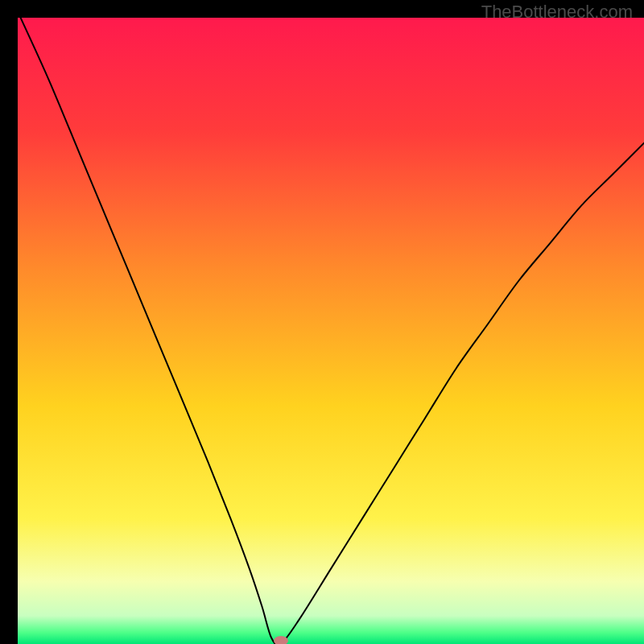 This screenshot has width=644, height=644. Describe the element at coordinates (557, 12) in the screenshot. I see `watermark-text: TheBottleneck.com` at that location.